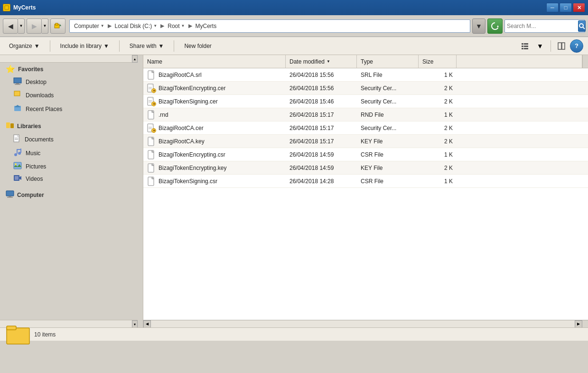 The height and width of the screenshot is (373, 588). I want to click on back-dropdown: ▼, so click(21, 26).